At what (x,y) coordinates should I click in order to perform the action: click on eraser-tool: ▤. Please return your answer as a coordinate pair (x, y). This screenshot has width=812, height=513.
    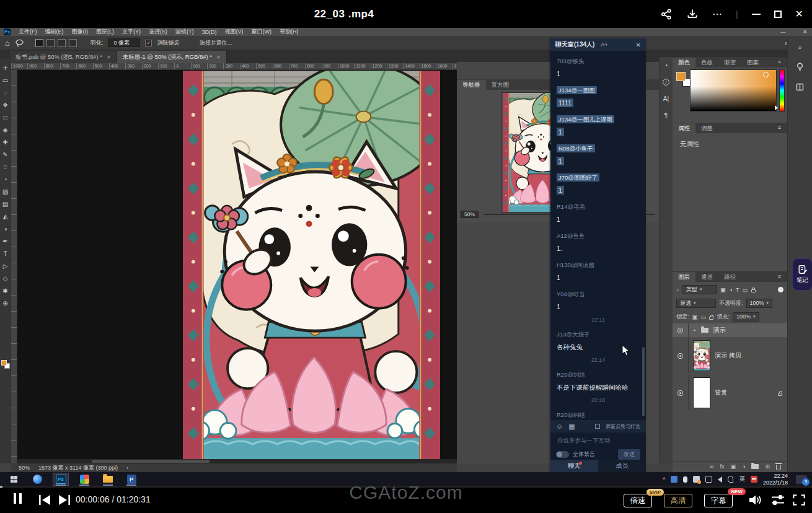
    Looking at the image, I should click on (6, 204).